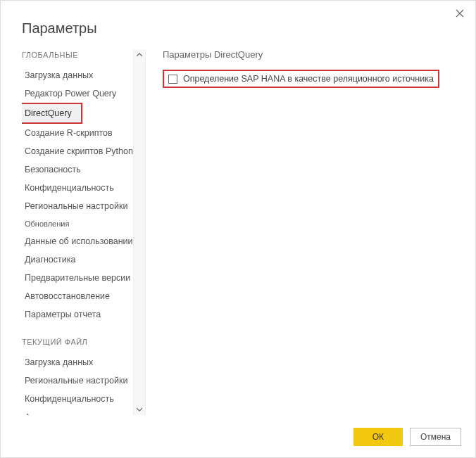  What do you see at coordinates (81, 170) in the screenshot?
I see `sidebar-item-security: Безопасность` at bounding box center [81, 170].